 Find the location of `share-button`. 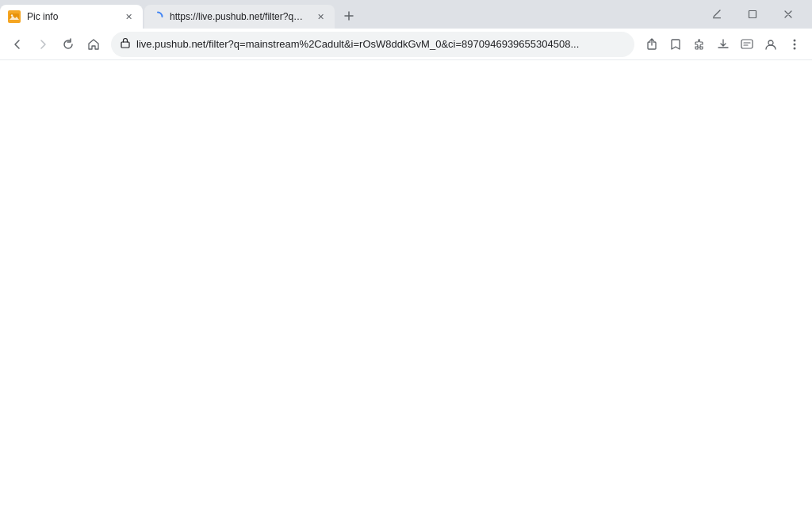

share-button is located at coordinates (652, 44).